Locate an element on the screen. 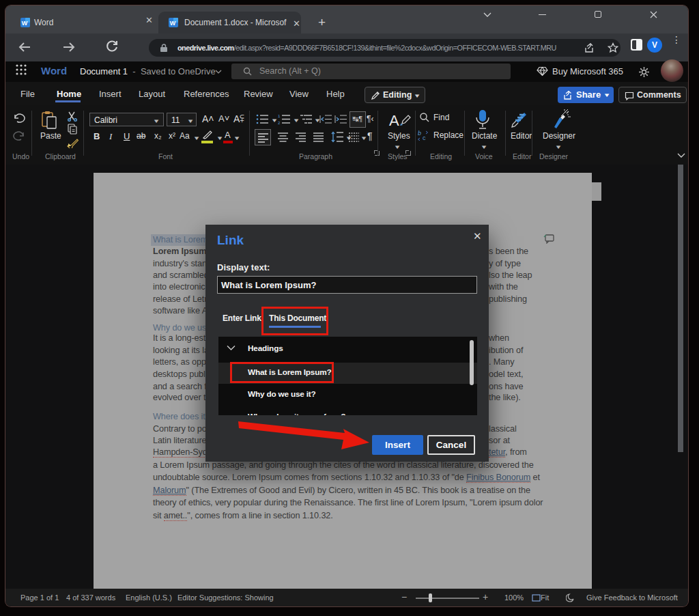 The width and height of the screenshot is (699, 616). svg-text: 2 is located at coordinates (279, 123).